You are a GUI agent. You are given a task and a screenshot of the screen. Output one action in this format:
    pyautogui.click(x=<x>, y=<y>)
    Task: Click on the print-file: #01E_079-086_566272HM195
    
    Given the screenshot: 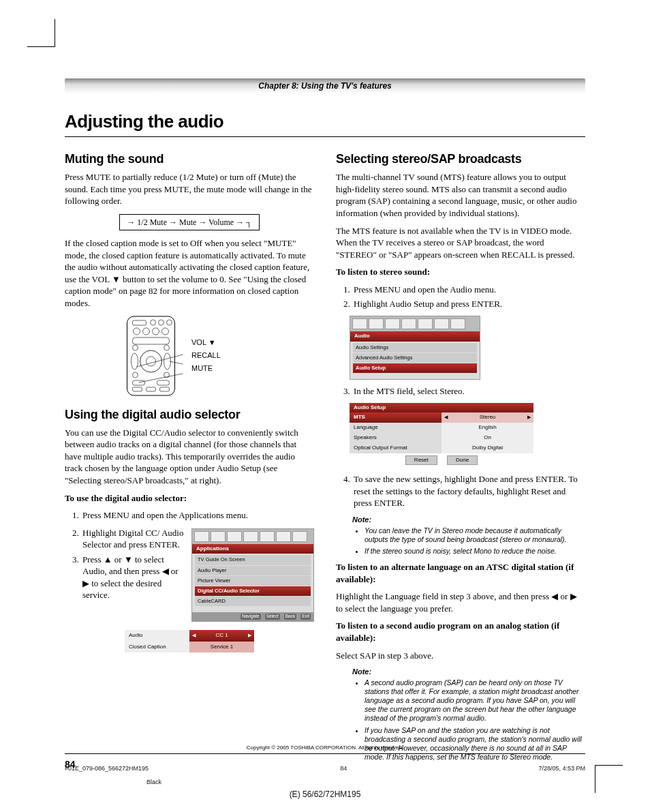 What is the action you would take?
    pyautogui.click(x=106, y=768)
    